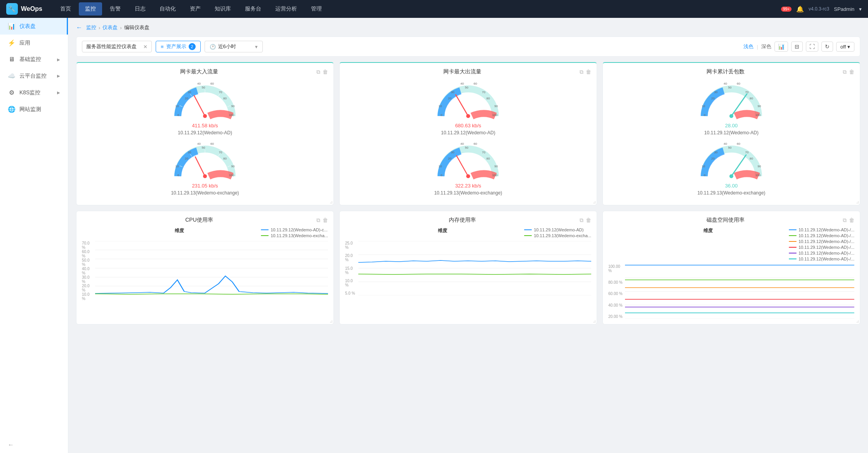 The image size is (868, 453). Describe the element at coordinates (616, 283) in the screenshot. I see `card6-y-1: 80.00 %` at that location.